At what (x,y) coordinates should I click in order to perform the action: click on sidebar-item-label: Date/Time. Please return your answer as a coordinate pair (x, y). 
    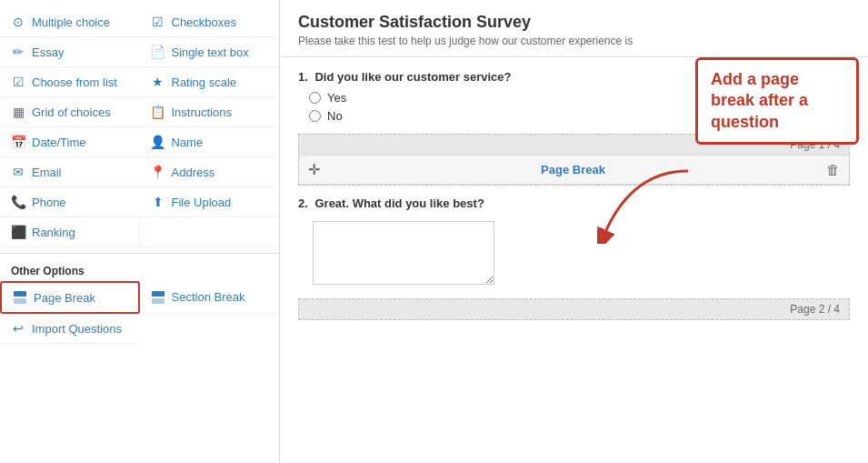
    Looking at the image, I should click on (58, 142).